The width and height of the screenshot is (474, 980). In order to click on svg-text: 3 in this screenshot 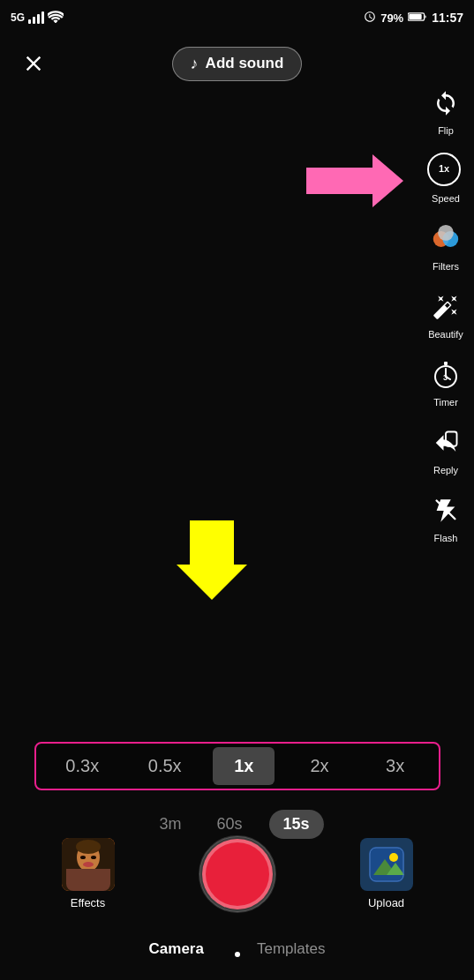, I will do `click(445, 378)`.